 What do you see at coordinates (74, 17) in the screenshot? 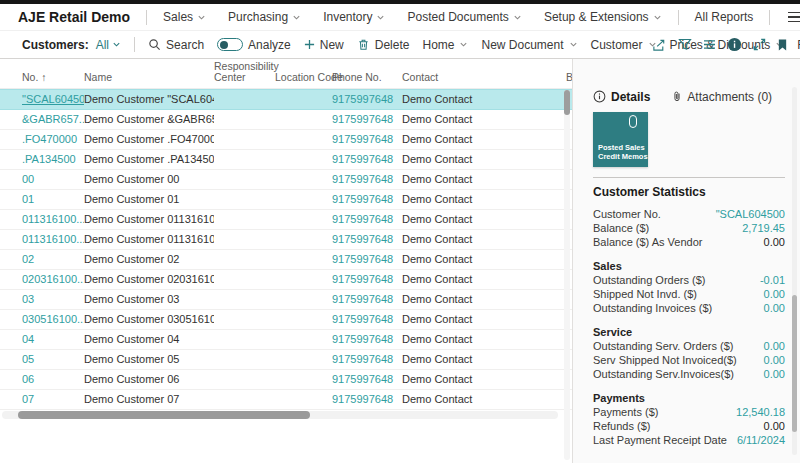
I see `company-title: AJE Retail Demo` at bounding box center [74, 17].